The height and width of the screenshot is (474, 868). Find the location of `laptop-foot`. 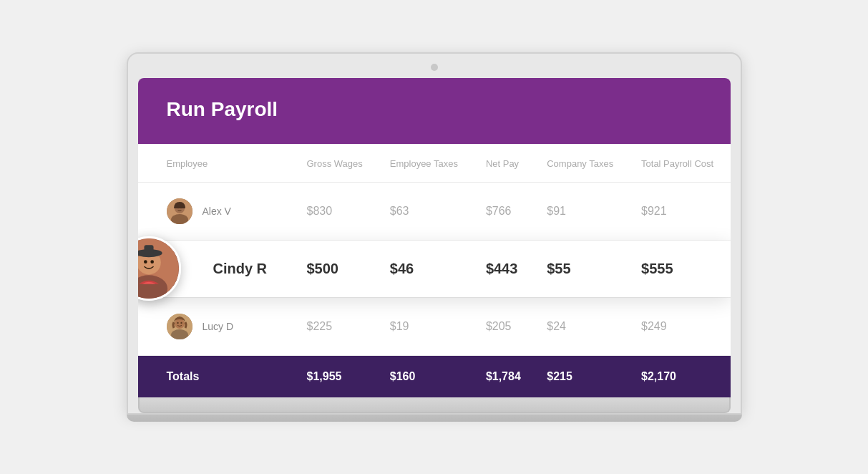

laptop-foot is located at coordinates (434, 418).